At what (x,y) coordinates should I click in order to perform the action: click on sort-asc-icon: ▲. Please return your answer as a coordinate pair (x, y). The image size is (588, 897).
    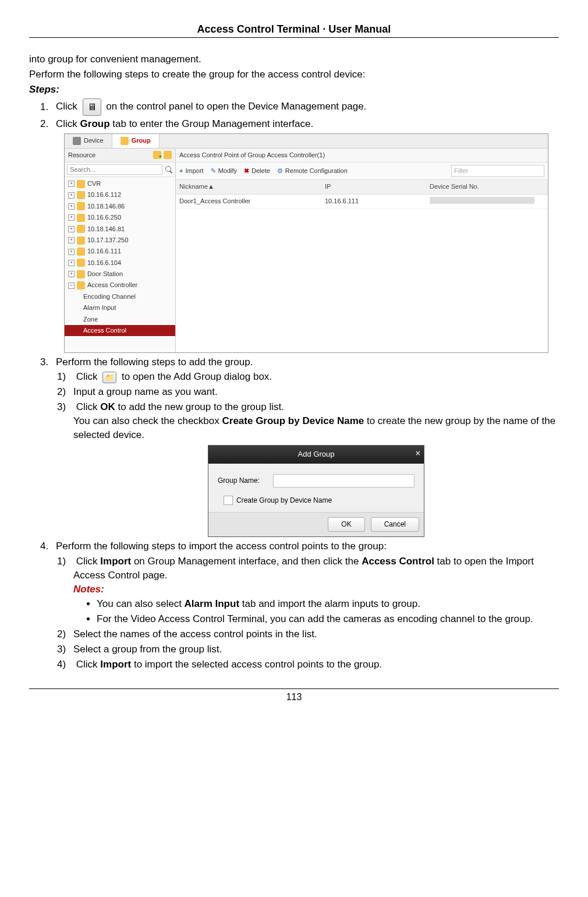
    Looking at the image, I should click on (211, 186).